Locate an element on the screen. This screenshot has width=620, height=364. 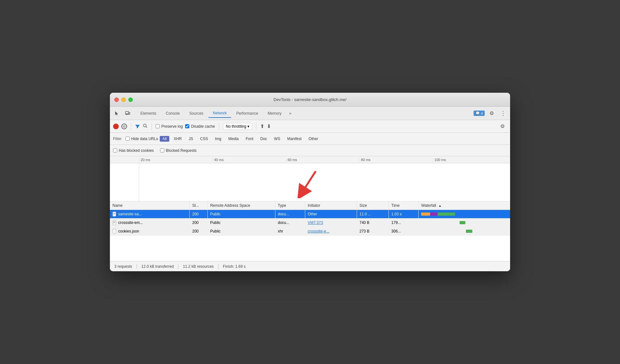
filter-chip-img: Img is located at coordinates (218, 139).